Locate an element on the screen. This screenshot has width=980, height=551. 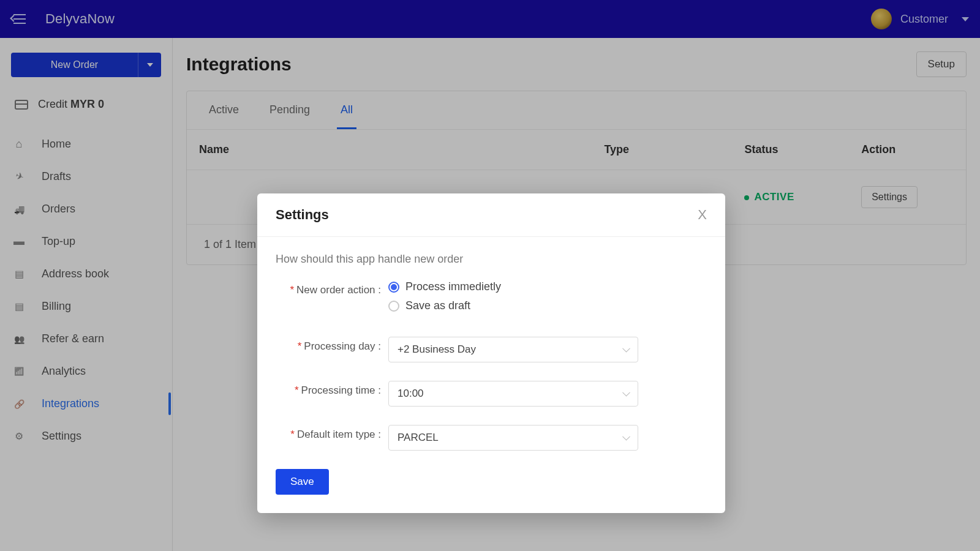
radio-label: Process immedietly is located at coordinates (453, 287).